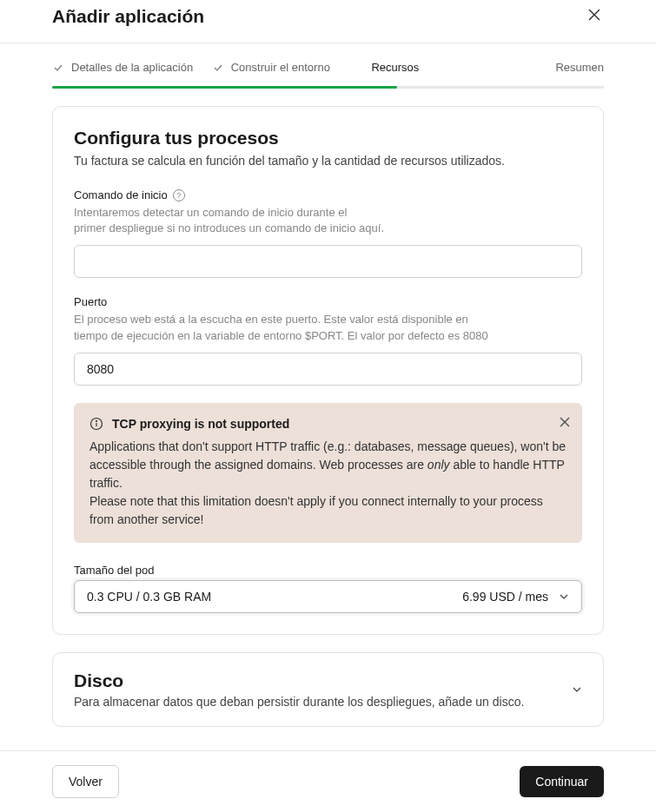  Describe the element at coordinates (444, 73) in the screenshot. I see `step-resources: Recursos` at that location.